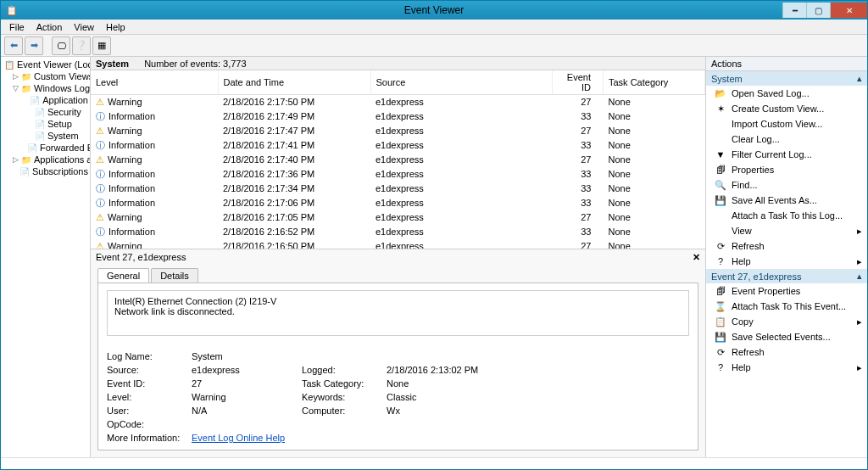 The image size is (868, 470). I want to click on log-title: System, so click(112, 64).